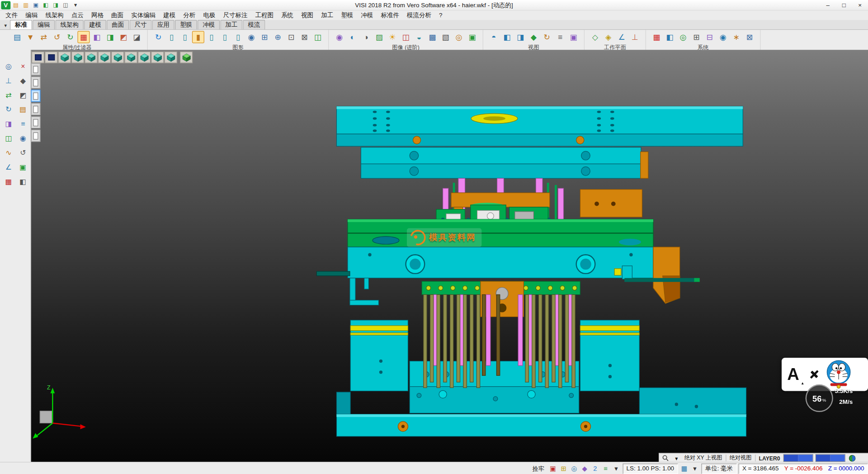 The image size is (868, 474). What do you see at coordinates (23, 95) in the screenshot?
I see `erase-tool-icon: ◩` at bounding box center [23, 95].